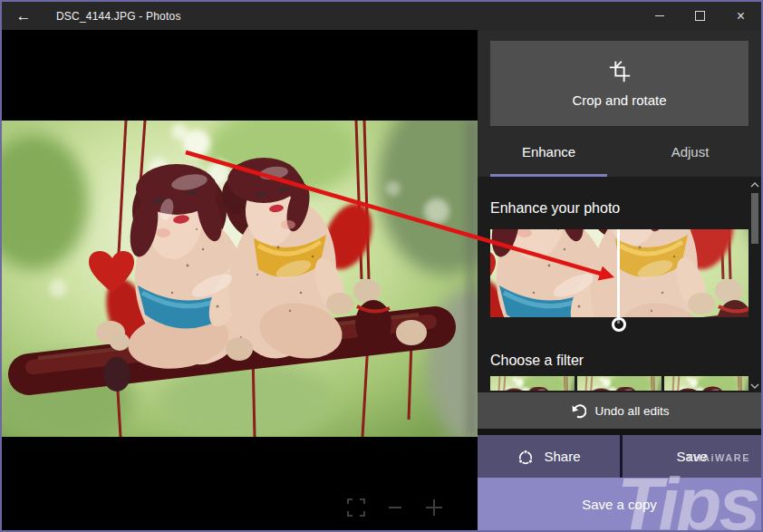 This screenshot has height=532, width=763. Describe the element at coordinates (755, 218) in the screenshot. I see `scrollbar-thumb` at that location.